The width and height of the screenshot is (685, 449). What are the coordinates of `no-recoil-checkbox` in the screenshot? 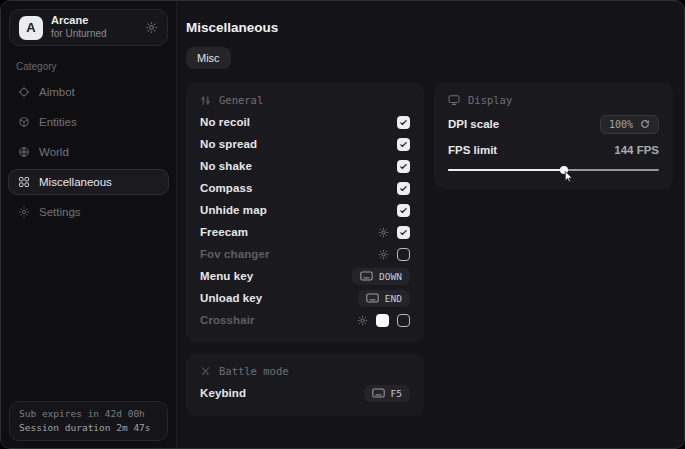 It's located at (404, 122).